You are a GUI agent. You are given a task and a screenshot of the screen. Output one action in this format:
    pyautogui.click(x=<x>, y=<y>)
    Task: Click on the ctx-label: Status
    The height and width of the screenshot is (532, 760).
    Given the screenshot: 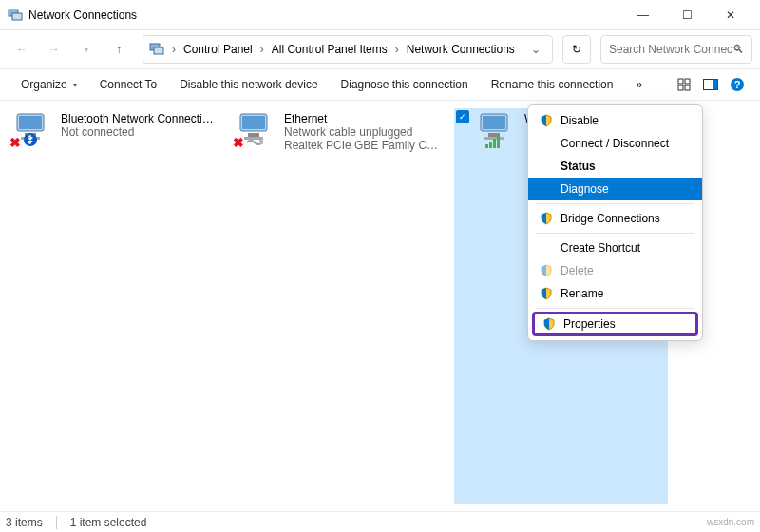 What is the action you would take?
    pyautogui.click(x=578, y=166)
    